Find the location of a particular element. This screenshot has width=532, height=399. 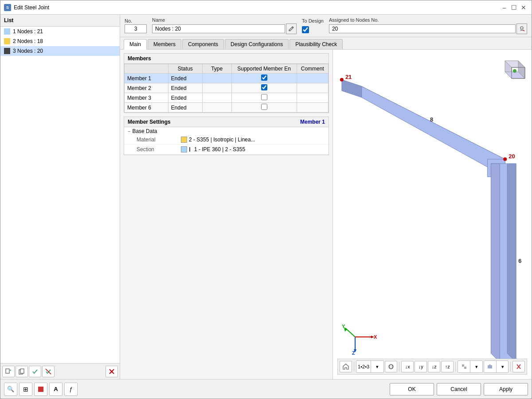

bottom-tools: 🔍 ⊞ A ƒ is located at coordinates (197, 389).